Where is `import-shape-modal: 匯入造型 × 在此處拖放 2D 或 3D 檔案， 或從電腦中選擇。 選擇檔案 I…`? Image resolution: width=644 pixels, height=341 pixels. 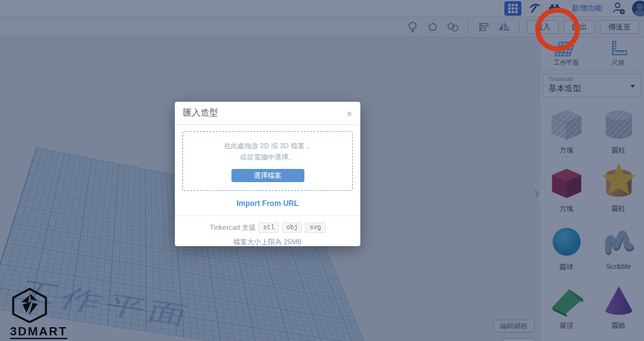
import-shape-modal: 匯入造型 × 在此處拖放 2D 或 3D 檔案， 或從電腦中選擇。 選擇檔案 I… is located at coordinates (268, 174).